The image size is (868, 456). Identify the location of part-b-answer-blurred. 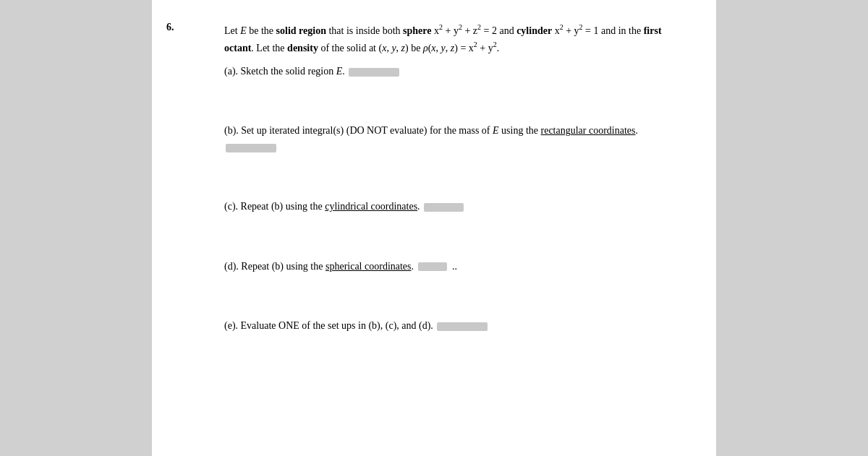
(251, 148).